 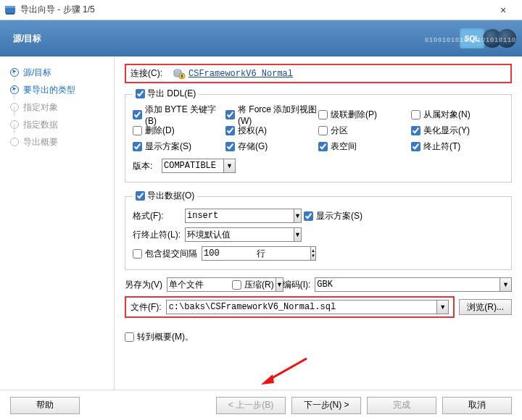 What do you see at coordinates (239, 235) in the screenshot?
I see `line-terminator-select` at bounding box center [239, 235].